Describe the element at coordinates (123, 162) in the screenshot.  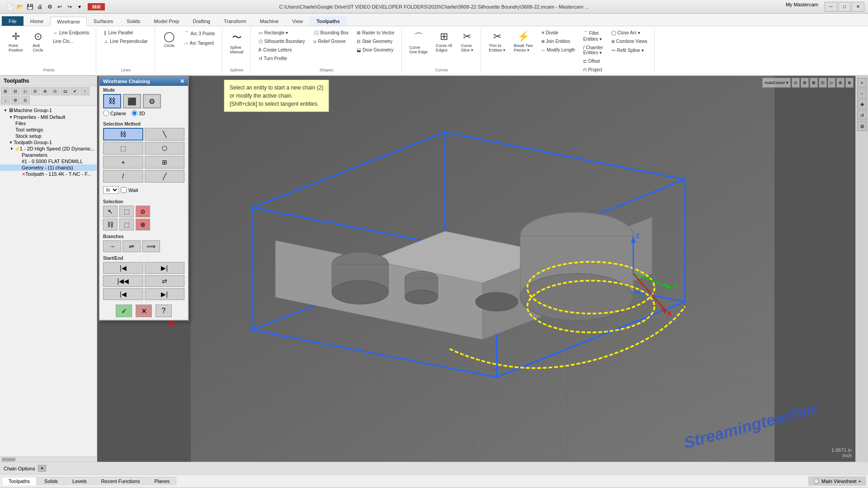
I see `sel-add-btn: +` at that location.